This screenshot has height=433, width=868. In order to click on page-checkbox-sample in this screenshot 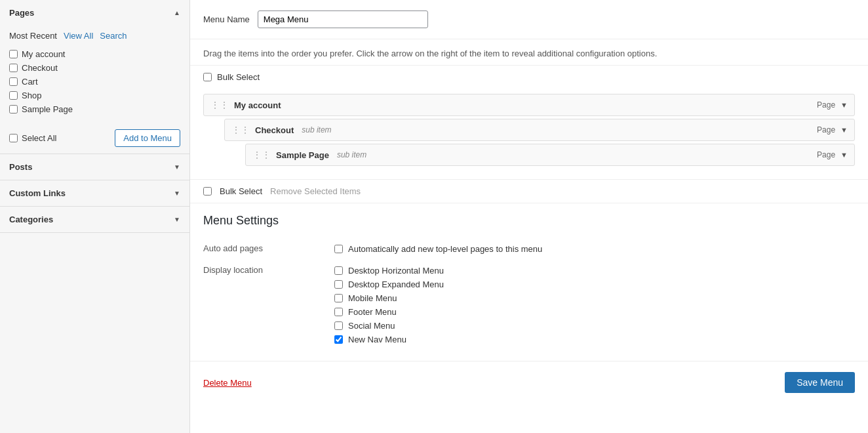, I will do `click(13, 109)`.